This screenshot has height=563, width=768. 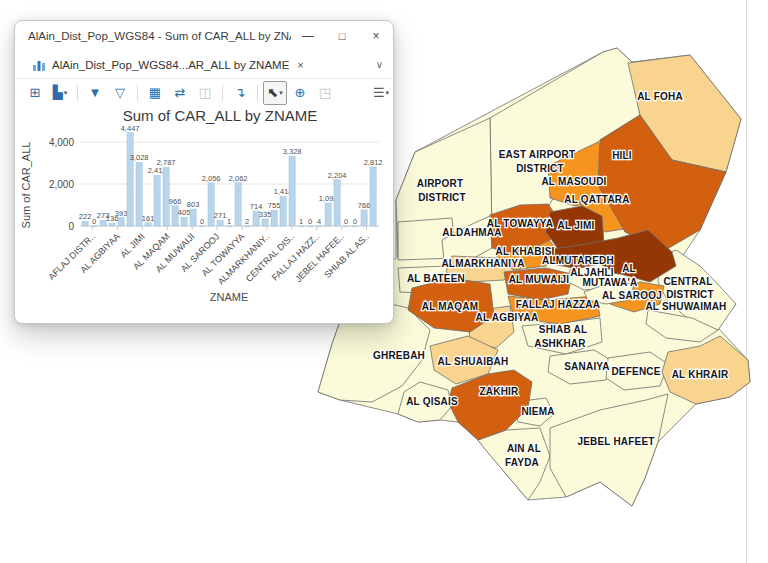 I want to click on maximize-button: □, so click(x=342, y=36).